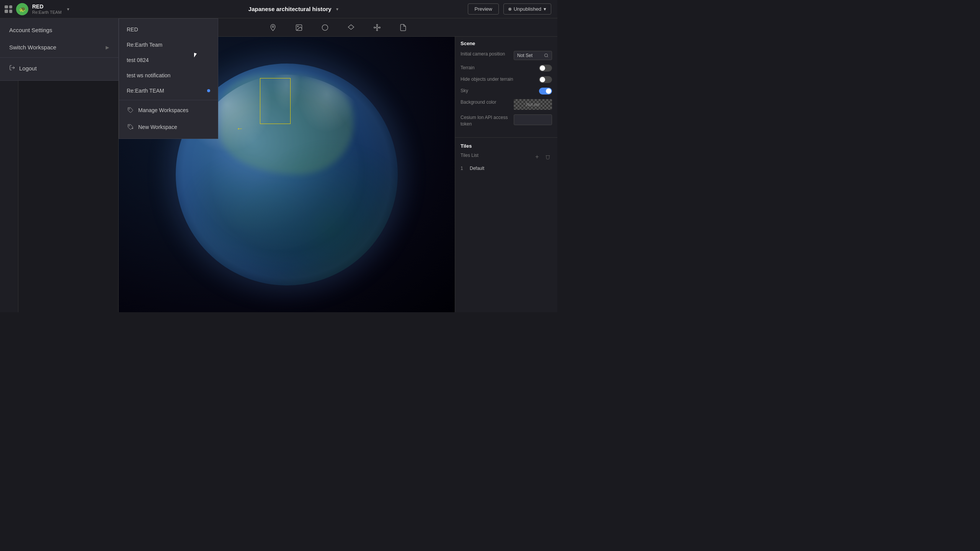 This screenshot has width=980, height=551. Describe the element at coordinates (483, 9) in the screenshot. I see `preview-button: Preview` at that location.